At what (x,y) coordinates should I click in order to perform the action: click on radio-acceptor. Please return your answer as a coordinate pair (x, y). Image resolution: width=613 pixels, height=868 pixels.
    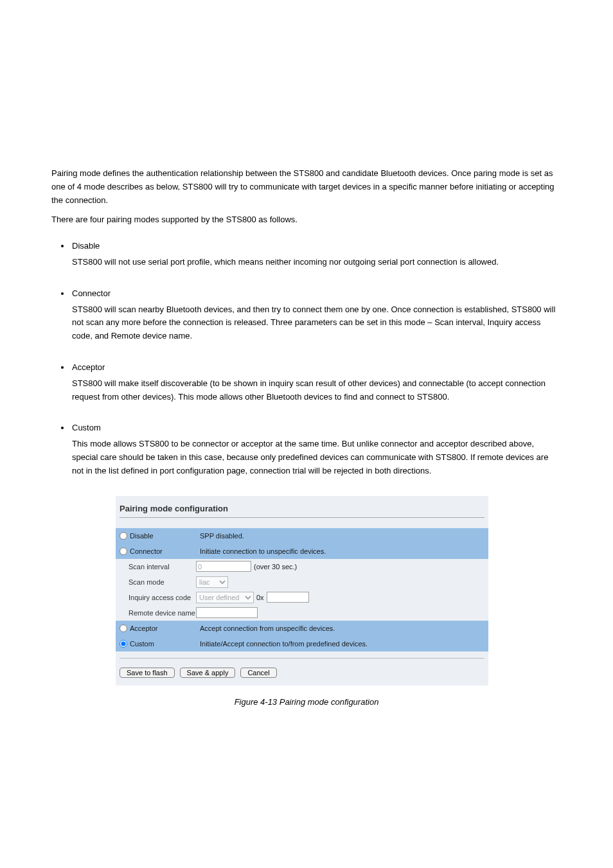
    Looking at the image, I should click on (123, 628).